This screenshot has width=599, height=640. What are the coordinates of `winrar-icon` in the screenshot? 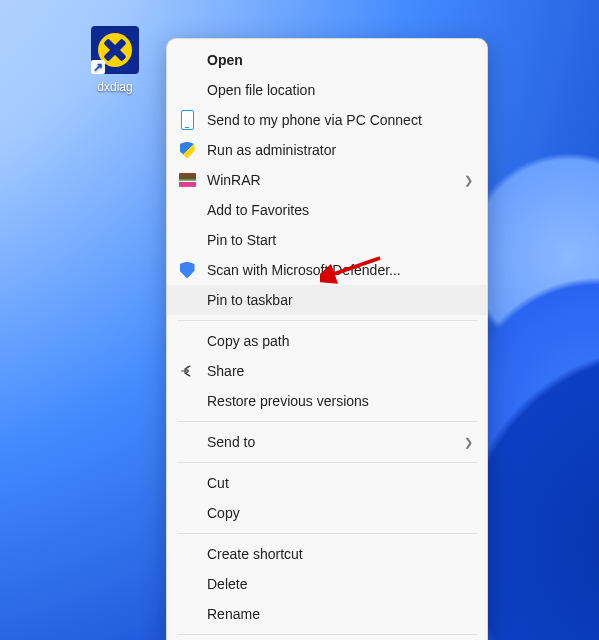 It's located at (188, 180).